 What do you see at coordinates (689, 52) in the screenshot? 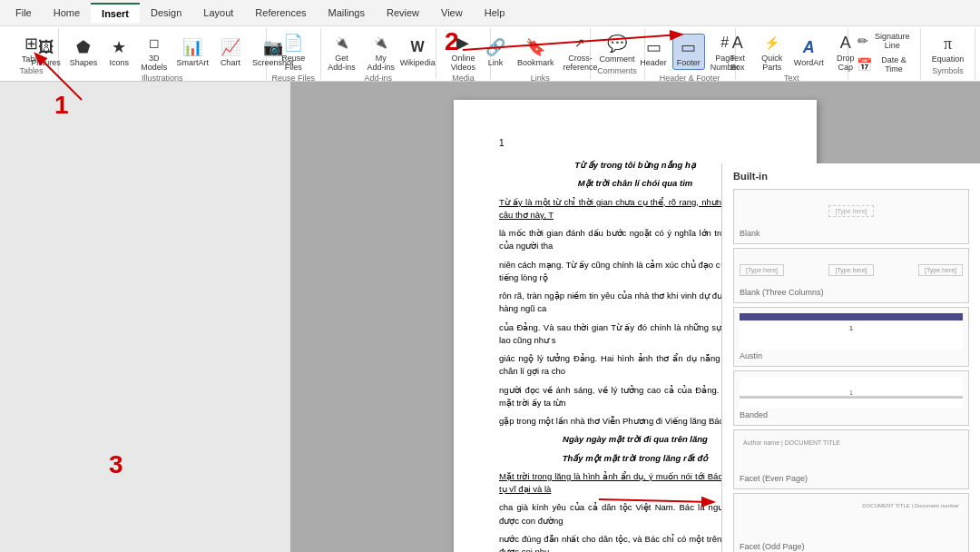
I see `btn-footer: ▭ Footer` at bounding box center [689, 52].